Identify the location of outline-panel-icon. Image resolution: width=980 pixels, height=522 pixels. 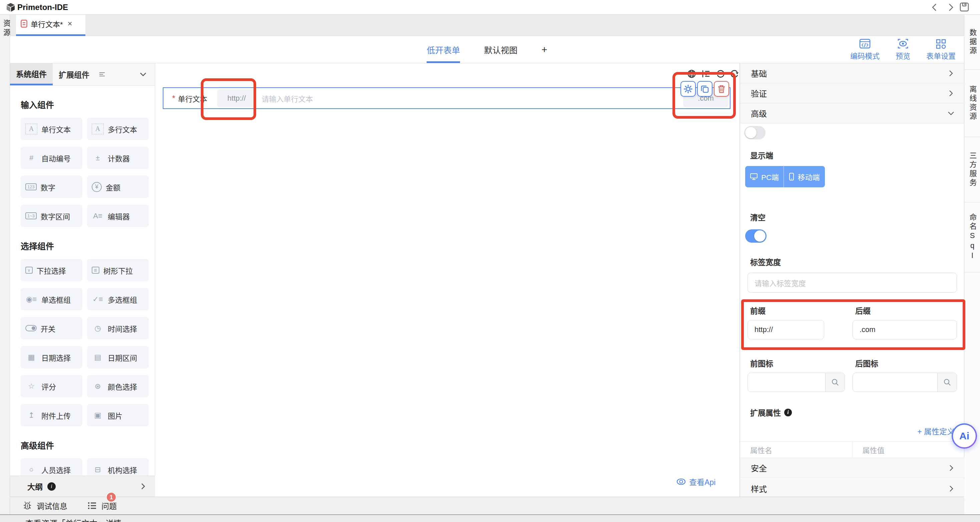
(706, 74).